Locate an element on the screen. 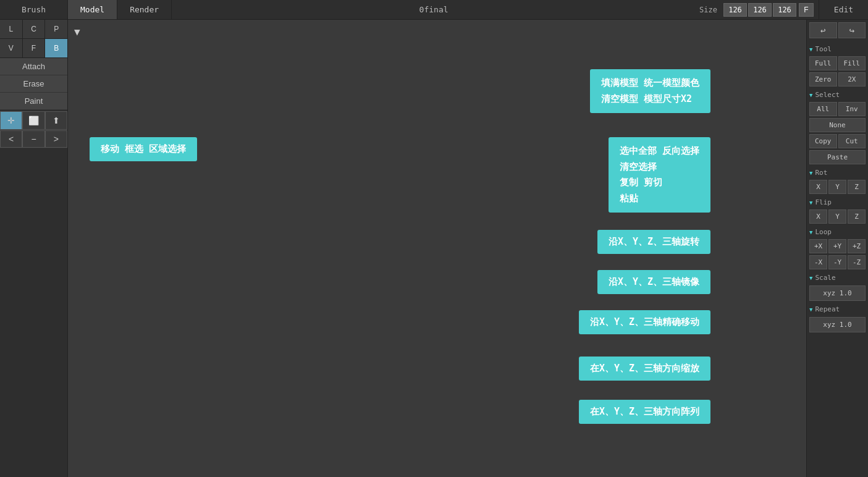 This screenshot has width=868, height=477. paste-button: Paste is located at coordinates (838, 157).